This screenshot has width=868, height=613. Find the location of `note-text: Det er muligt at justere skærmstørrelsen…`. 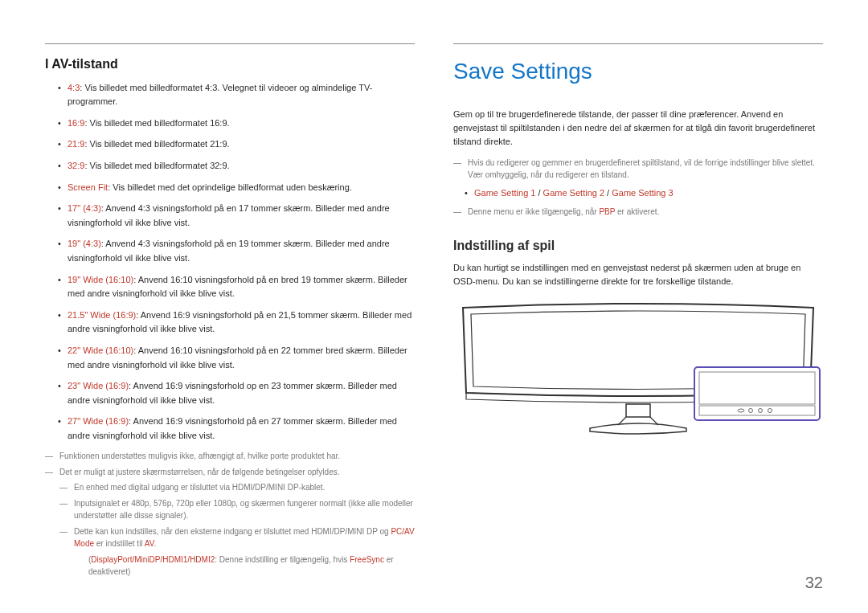

note-text: Det er muligt at justere skærmstørrelsen… is located at coordinates (199, 472).